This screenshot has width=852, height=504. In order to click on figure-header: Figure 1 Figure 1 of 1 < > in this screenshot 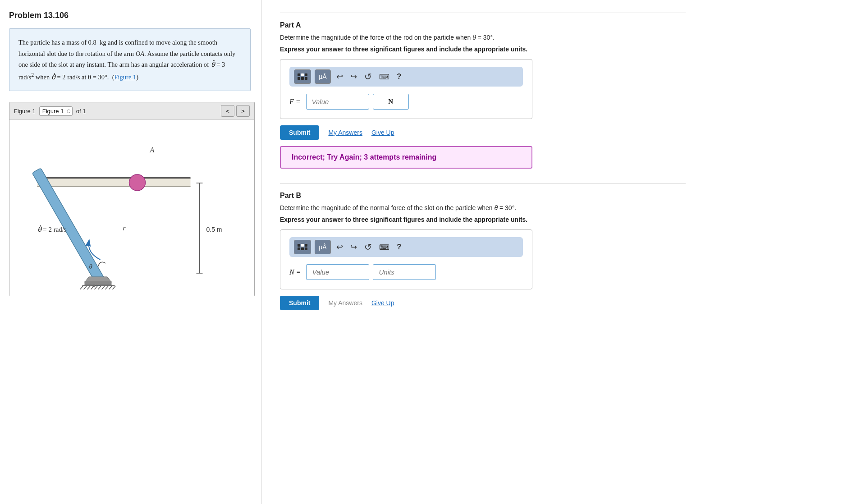, I will do `click(132, 111)`.